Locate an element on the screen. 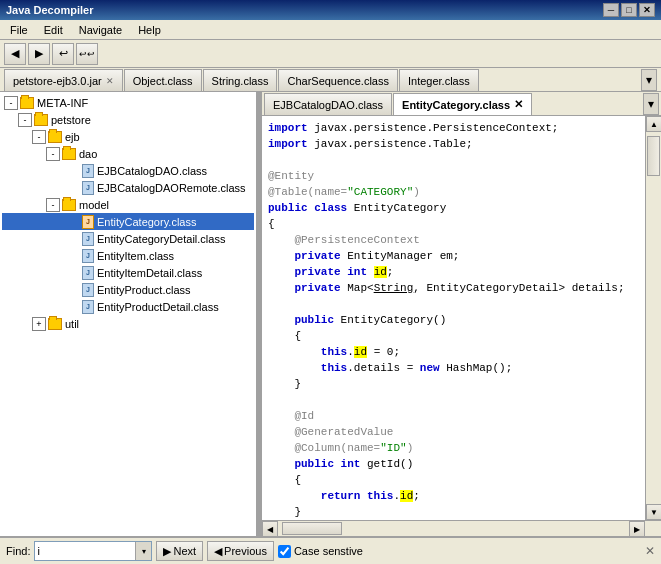  toolbar-forward-button: ▶ is located at coordinates (39, 54).